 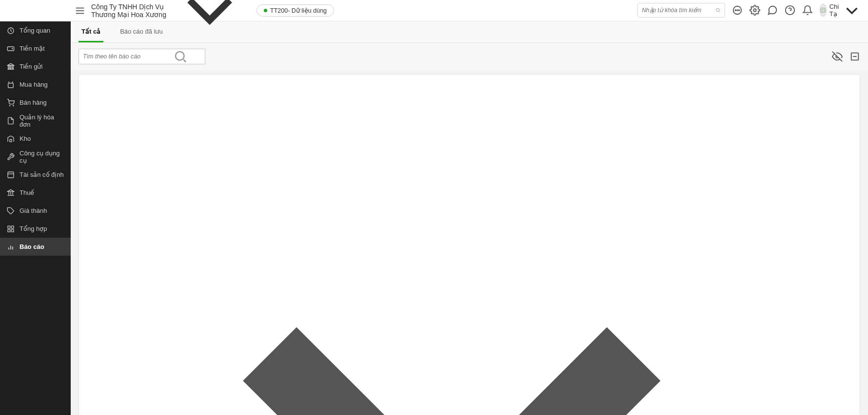 What do you see at coordinates (11, 229) in the screenshot?
I see `summary-icon` at bounding box center [11, 229].